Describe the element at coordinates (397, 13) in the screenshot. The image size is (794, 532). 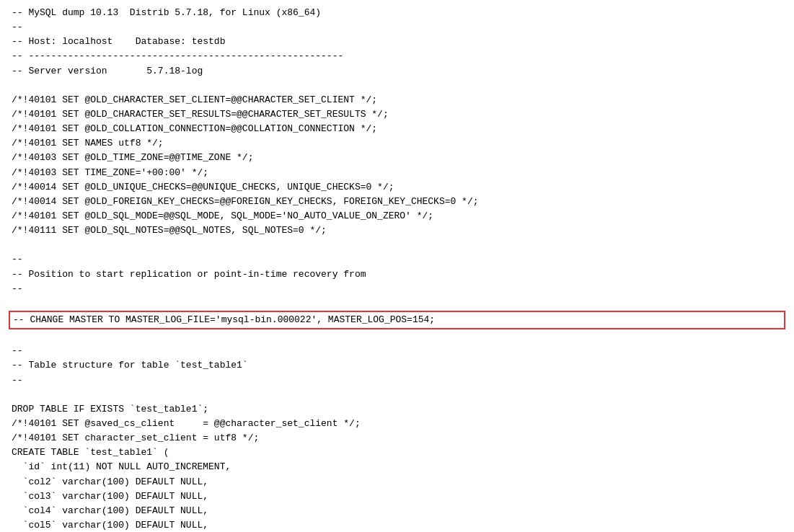
I see `code-line: -- MySQL dump 10.13 Distrib 5.7.18, for …` at that location.